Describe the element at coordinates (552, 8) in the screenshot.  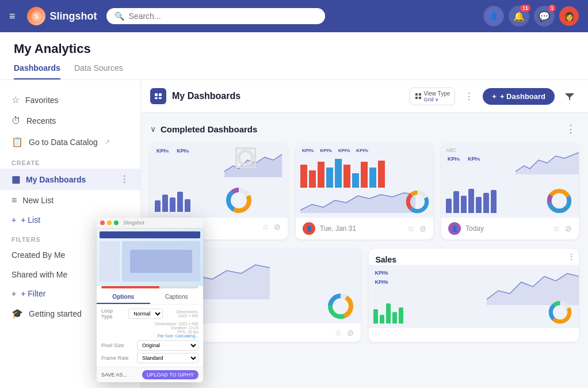
I see `message-badge: 1` at that location.